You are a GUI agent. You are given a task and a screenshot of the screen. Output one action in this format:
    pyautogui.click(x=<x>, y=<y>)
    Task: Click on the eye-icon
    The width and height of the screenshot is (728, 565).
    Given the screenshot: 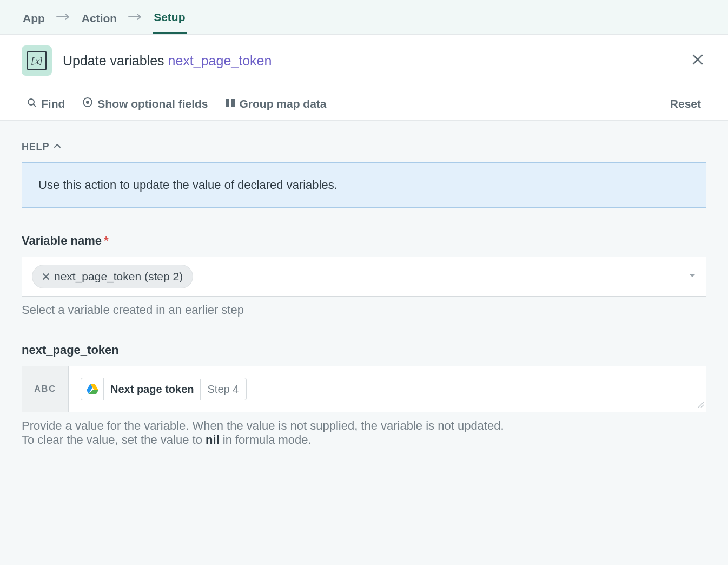 What is the action you would take?
    pyautogui.click(x=88, y=104)
    